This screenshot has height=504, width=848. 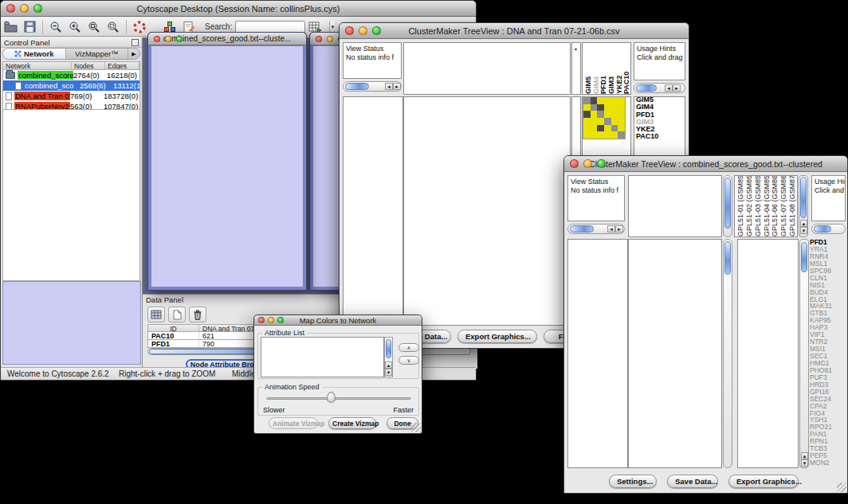 What do you see at coordinates (706, 164) in the screenshot?
I see `tv2-title-bar: ClusterMaker TreeView : combined_scores_…` at bounding box center [706, 164].